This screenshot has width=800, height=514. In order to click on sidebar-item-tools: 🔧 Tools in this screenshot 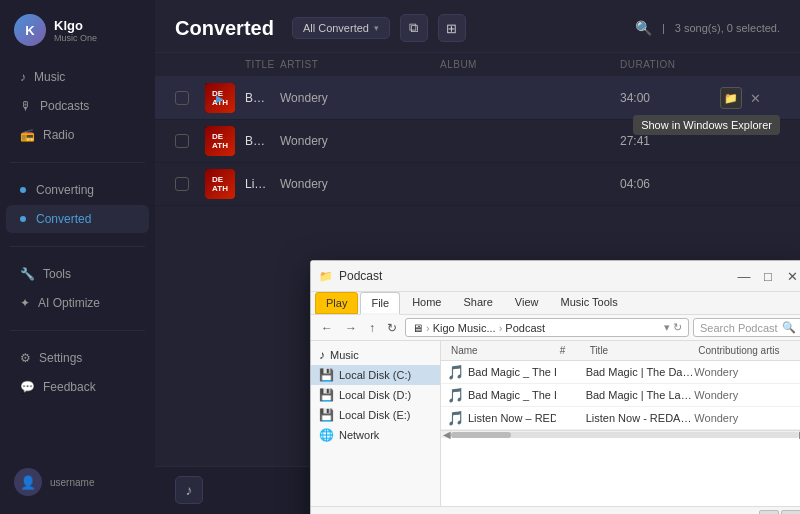, I will do `click(78, 274)`.